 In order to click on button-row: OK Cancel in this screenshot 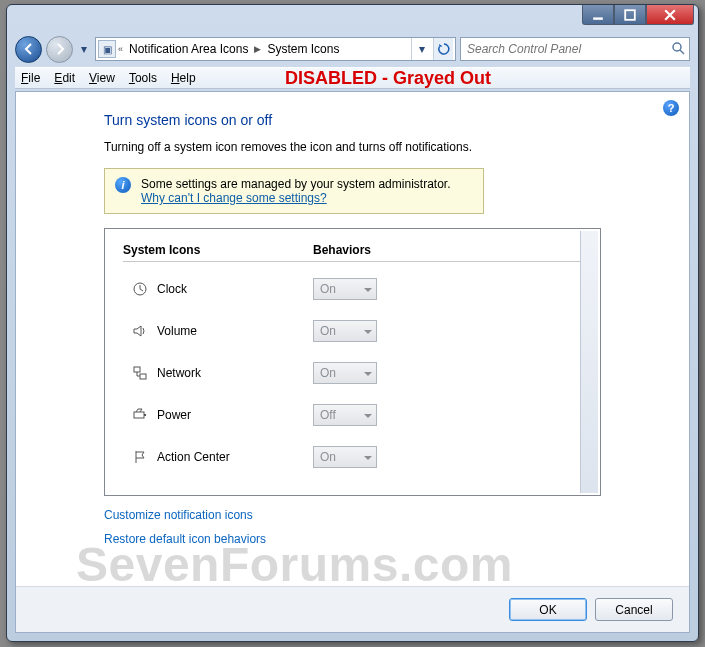, I will do `click(352, 609)`.